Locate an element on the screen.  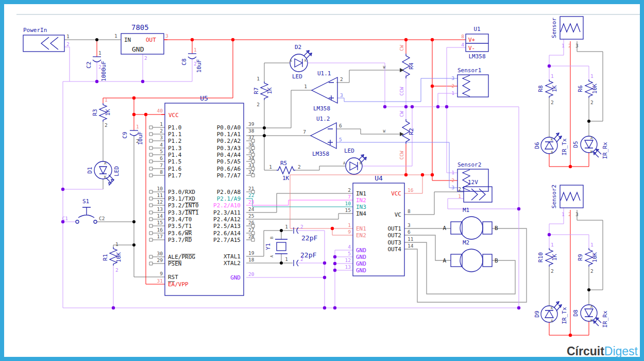
type-label: LED is located at coordinates (297, 76).